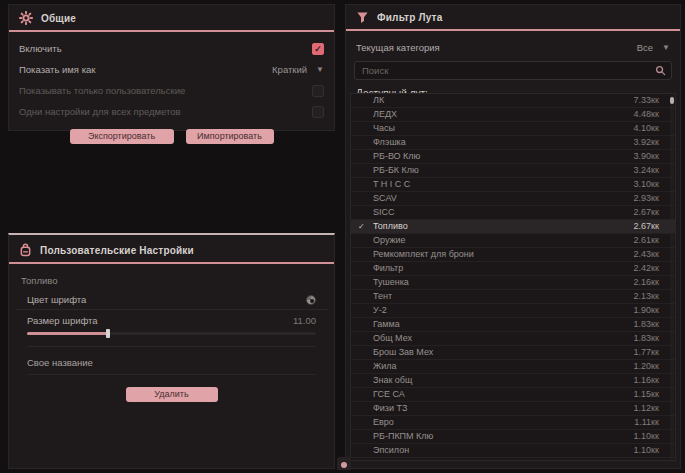  What do you see at coordinates (469, 268) in the screenshot?
I see `loot-name: Фильтр` at bounding box center [469, 268].